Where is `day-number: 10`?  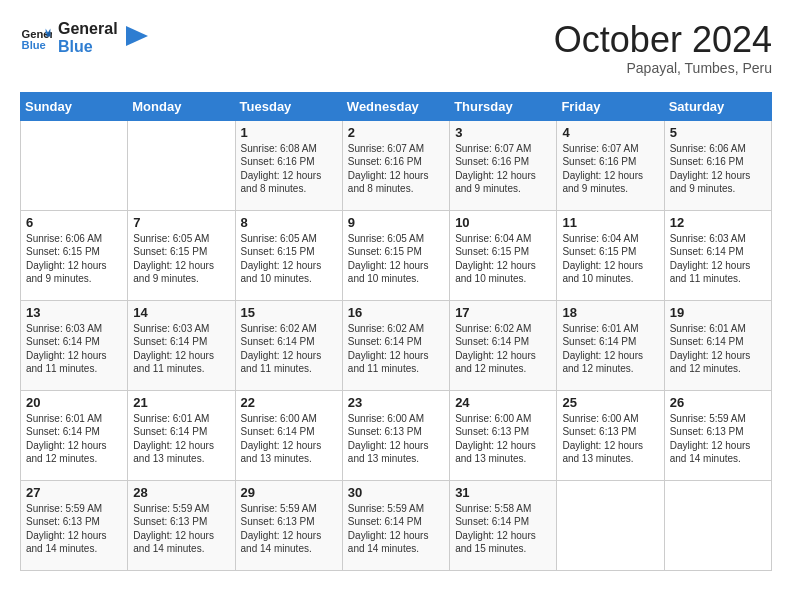 day-number: 10 is located at coordinates (503, 222).